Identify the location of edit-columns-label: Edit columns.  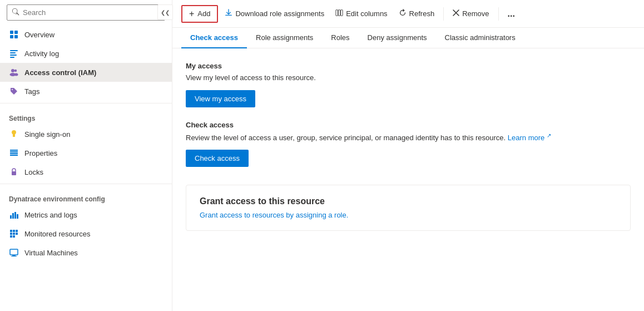
(366, 13).